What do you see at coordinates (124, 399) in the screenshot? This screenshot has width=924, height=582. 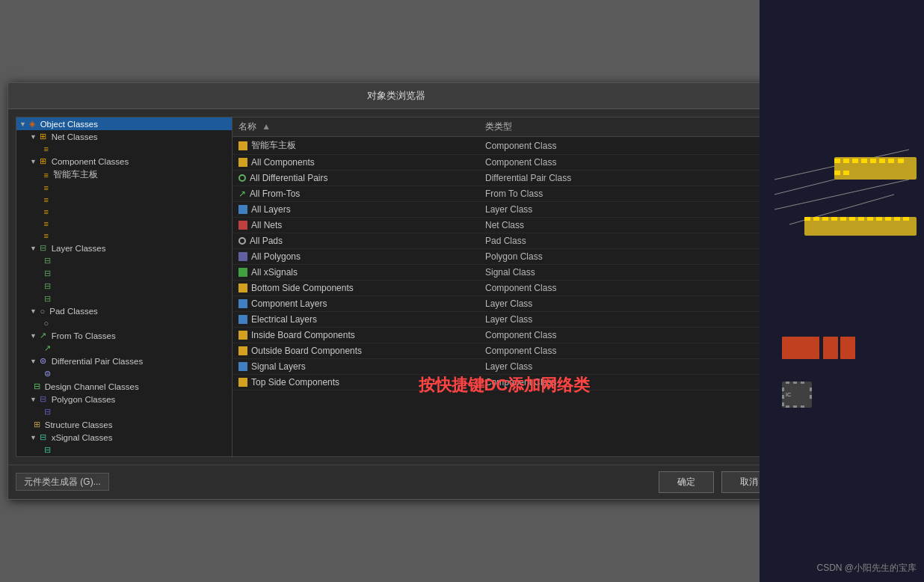 I see `tree-item-polygon-classes: ▼ ⊟ Polygon Classes` at bounding box center [124, 399].